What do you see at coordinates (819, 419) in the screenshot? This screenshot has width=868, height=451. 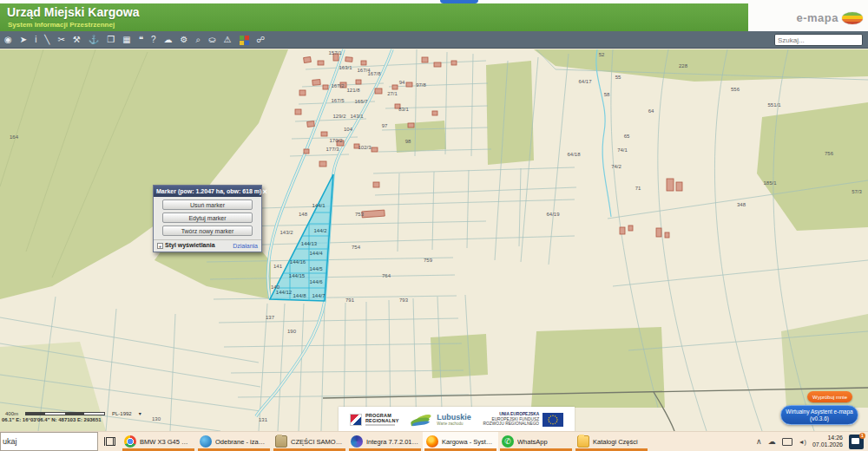 I see `assistant-version: (v0.3.6)` at bounding box center [819, 419].